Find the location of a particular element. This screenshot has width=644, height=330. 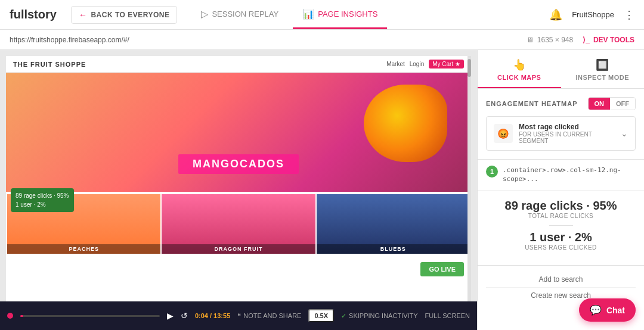

rage-click-label: TOTAL RAGE CLICKS is located at coordinates (561, 216).